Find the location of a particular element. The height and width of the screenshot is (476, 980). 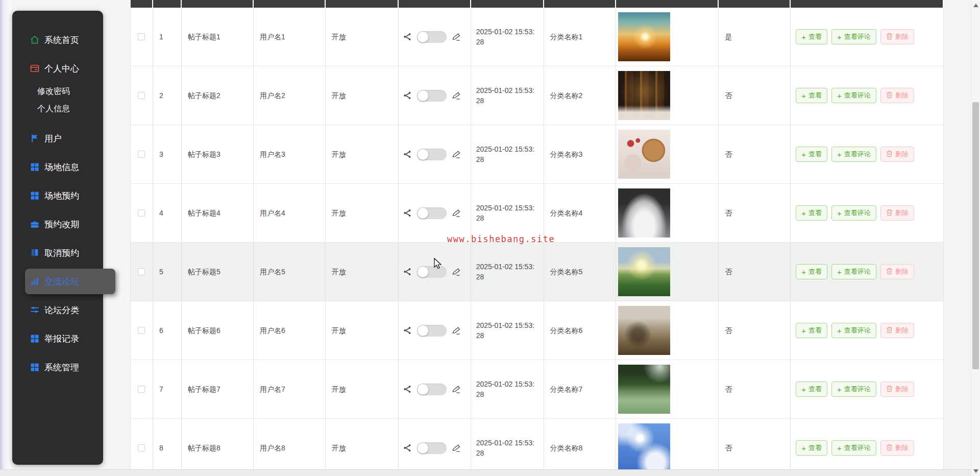

sidebar-item-6: 场地预约 is located at coordinates (58, 196).